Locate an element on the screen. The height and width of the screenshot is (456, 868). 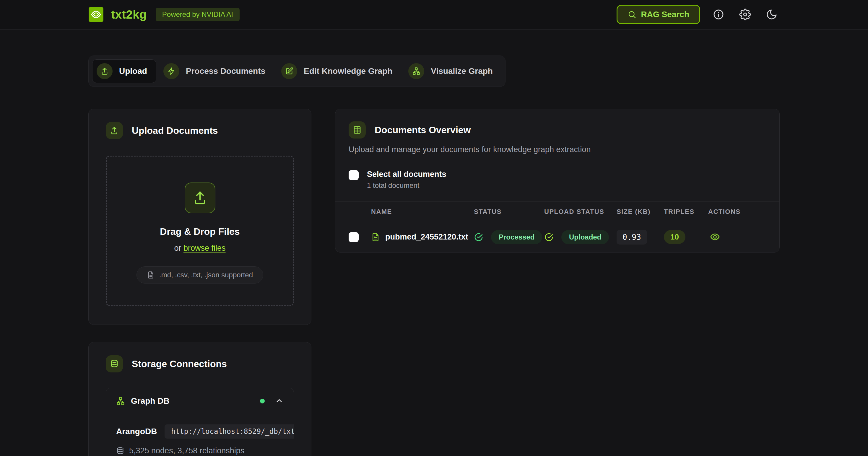
tab-visualize-graph-label: Visualize Graph is located at coordinates (462, 71).